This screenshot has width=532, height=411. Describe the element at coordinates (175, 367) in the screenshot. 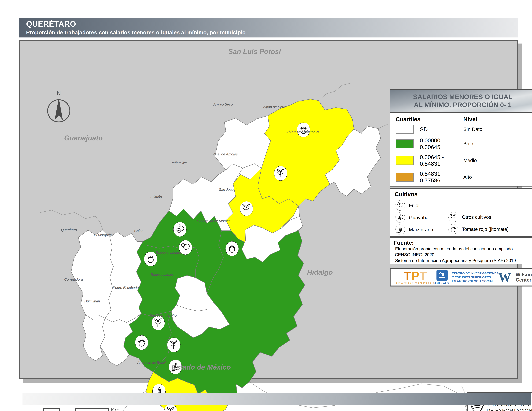

I see `crop-marker-maiz-icon` at that location.